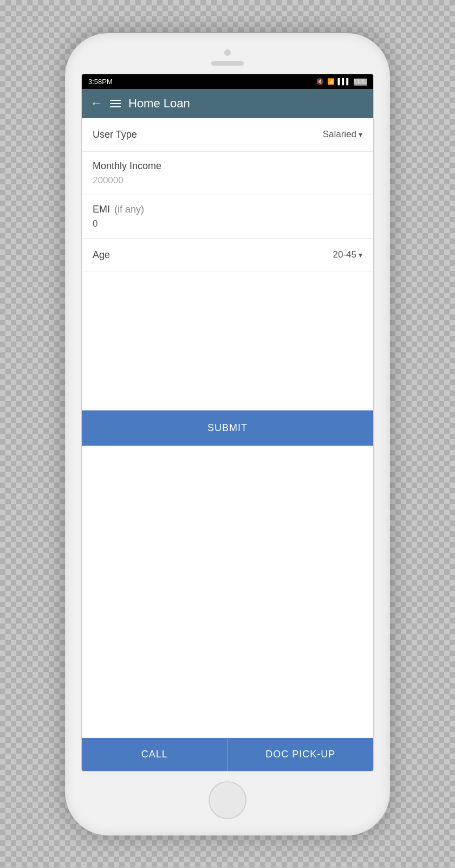 The width and height of the screenshot is (455, 868). What do you see at coordinates (115, 104) in the screenshot?
I see `menu-button` at bounding box center [115, 104].